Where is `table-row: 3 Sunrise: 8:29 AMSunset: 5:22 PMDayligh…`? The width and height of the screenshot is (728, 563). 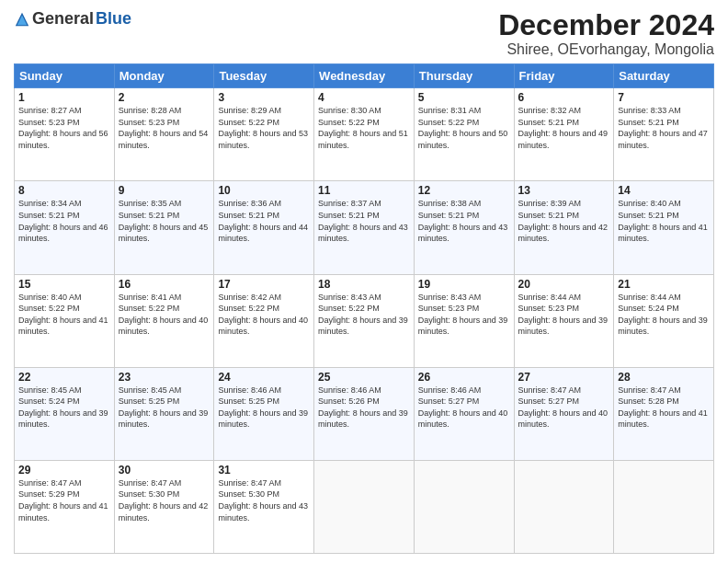 table-row: 3 Sunrise: 8:29 AMSunset: 5:22 PMDayligh… is located at coordinates (265, 134).